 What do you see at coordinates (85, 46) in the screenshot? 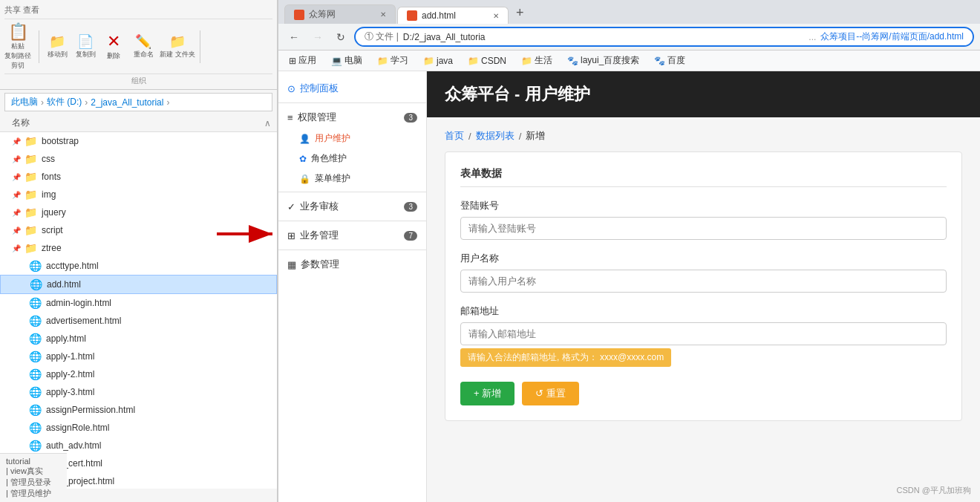
I see `copy-button: 📄 复制到` at bounding box center [85, 46].